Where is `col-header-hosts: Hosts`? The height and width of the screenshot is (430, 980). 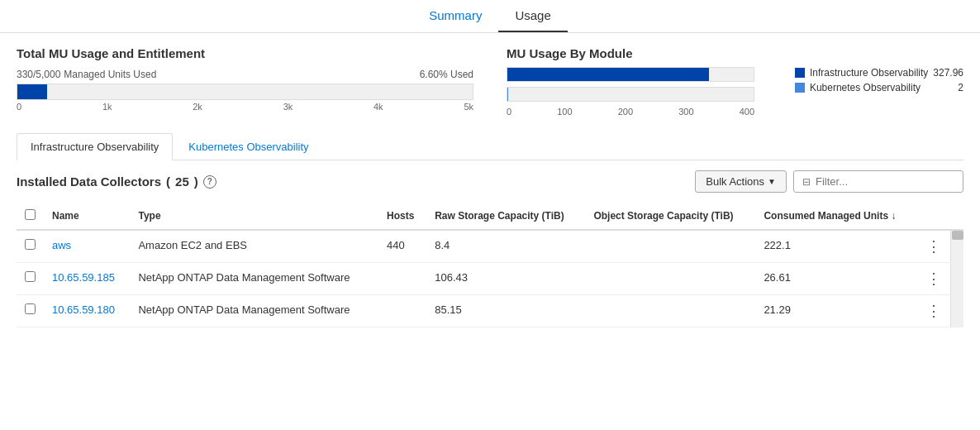
col-header-hosts: Hosts is located at coordinates (402, 217).